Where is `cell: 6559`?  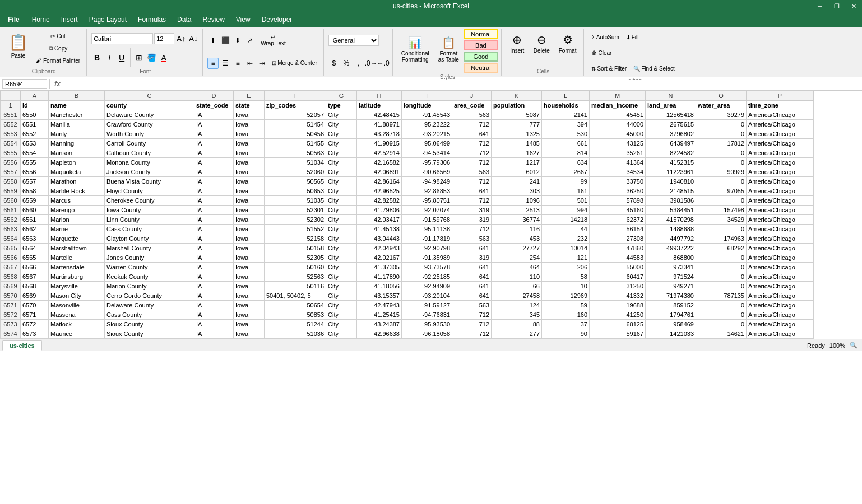
cell: 6559 is located at coordinates (35, 200).